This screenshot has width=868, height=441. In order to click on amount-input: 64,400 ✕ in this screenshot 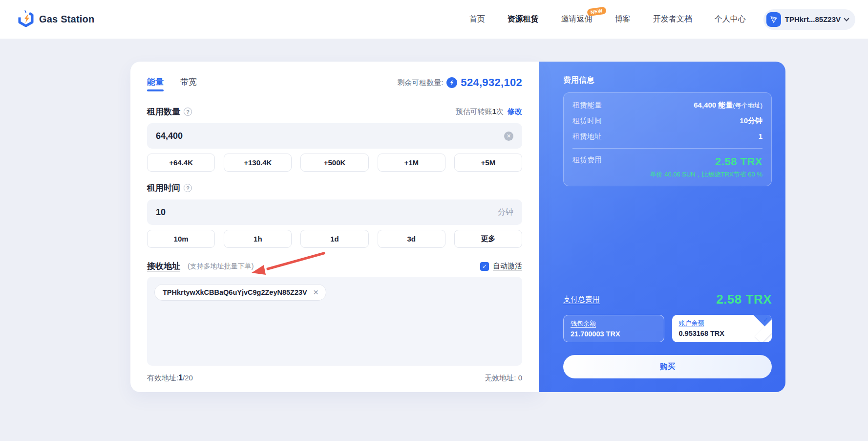, I will do `click(335, 136)`.